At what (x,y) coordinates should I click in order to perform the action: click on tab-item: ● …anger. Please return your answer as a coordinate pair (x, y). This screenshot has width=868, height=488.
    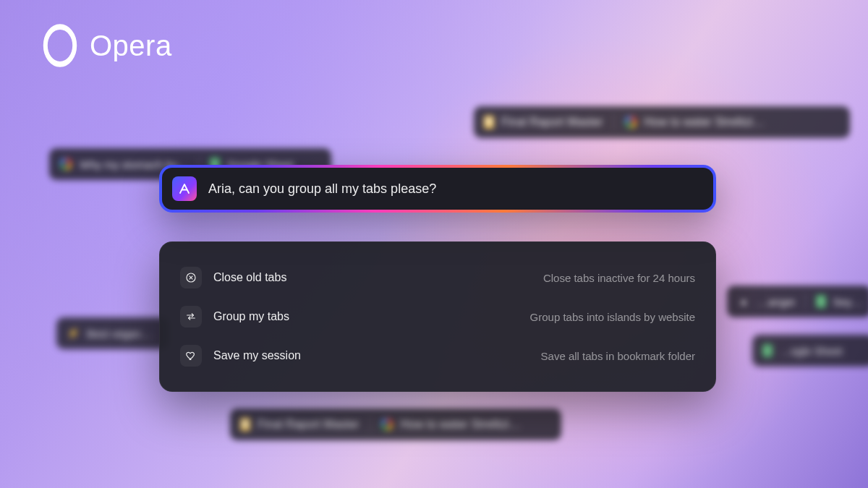
    Looking at the image, I should click on (766, 301).